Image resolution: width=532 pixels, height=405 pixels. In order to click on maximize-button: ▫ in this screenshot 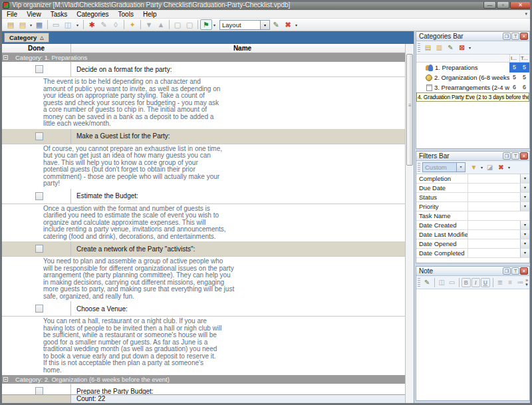, I will do `click(503, 5)`.